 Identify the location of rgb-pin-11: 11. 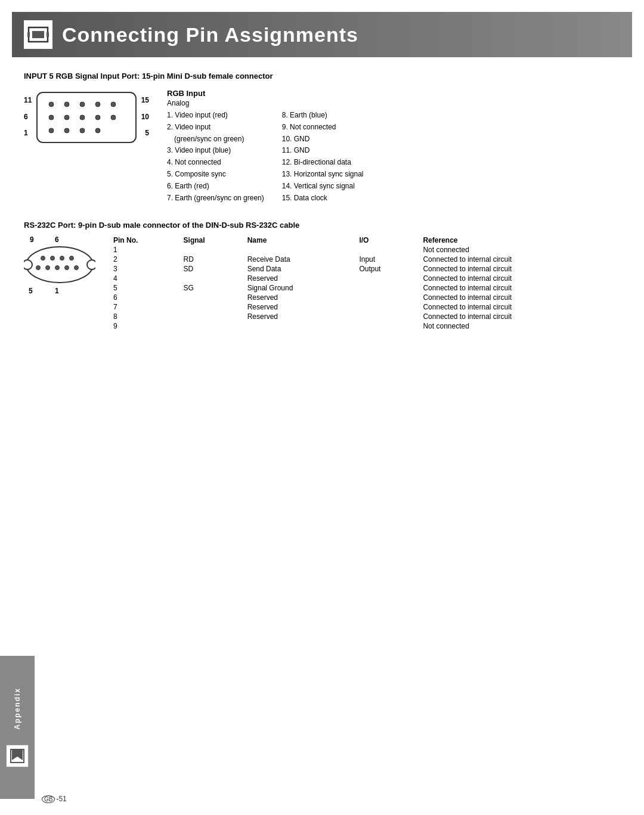
(27, 100).